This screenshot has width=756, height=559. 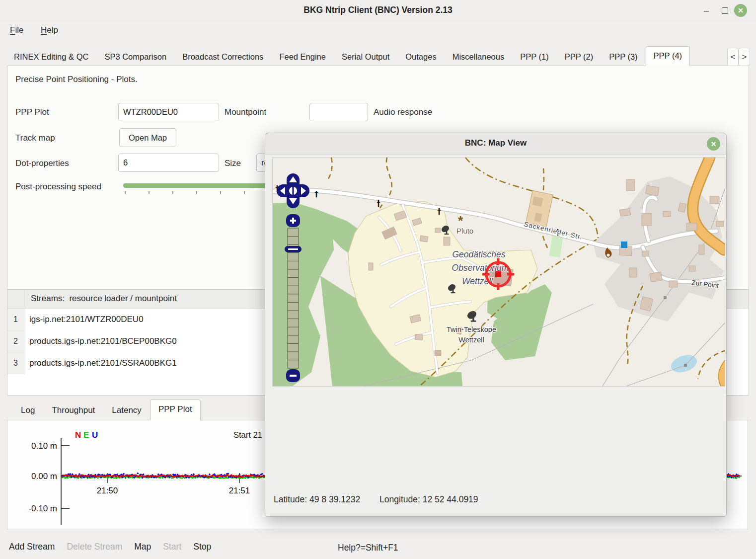 What do you see at coordinates (175, 410) in the screenshot?
I see `bottom-tab-ppp-plot: PPP Plot` at bounding box center [175, 410].